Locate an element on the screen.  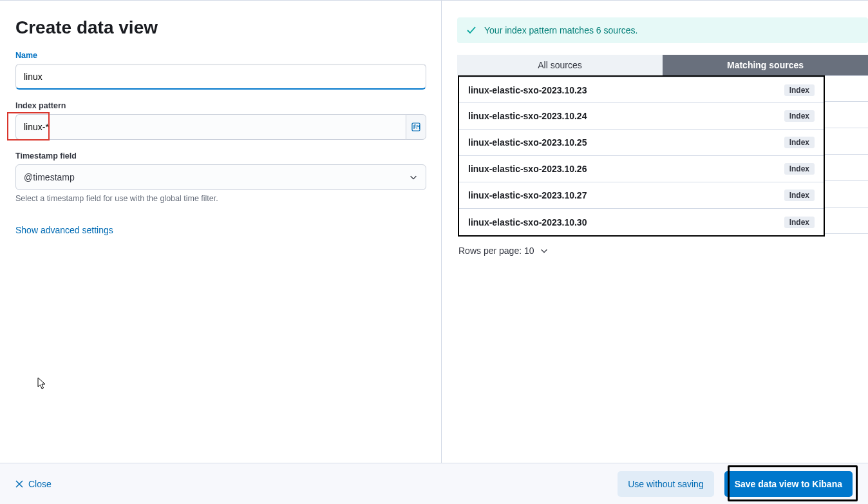
index-pattern-label: Index pattern is located at coordinates (220, 106).